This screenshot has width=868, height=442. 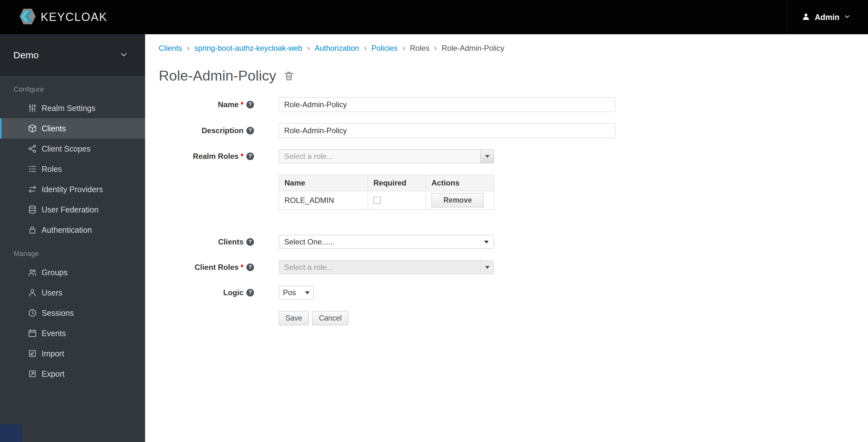 I want to click on breadcrumb-policy-name: Role-Admin-Policy, so click(x=473, y=48).